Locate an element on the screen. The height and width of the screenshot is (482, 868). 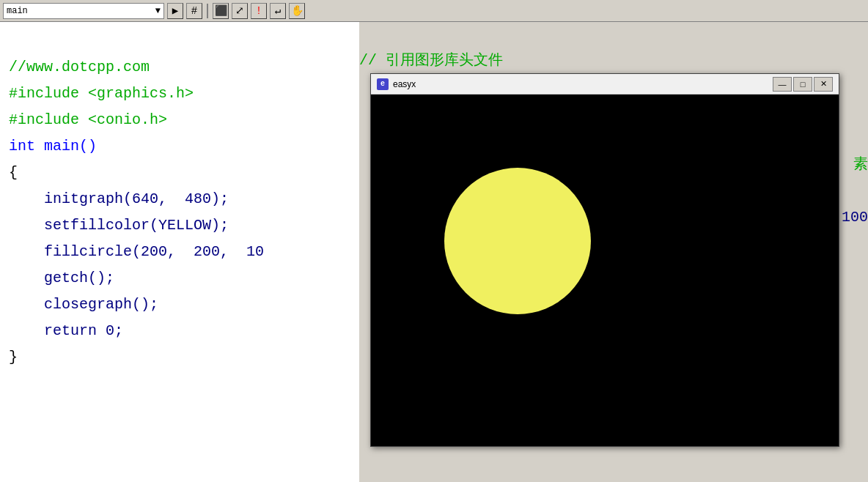
easyx-app-icon: e is located at coordinates (383, 84).